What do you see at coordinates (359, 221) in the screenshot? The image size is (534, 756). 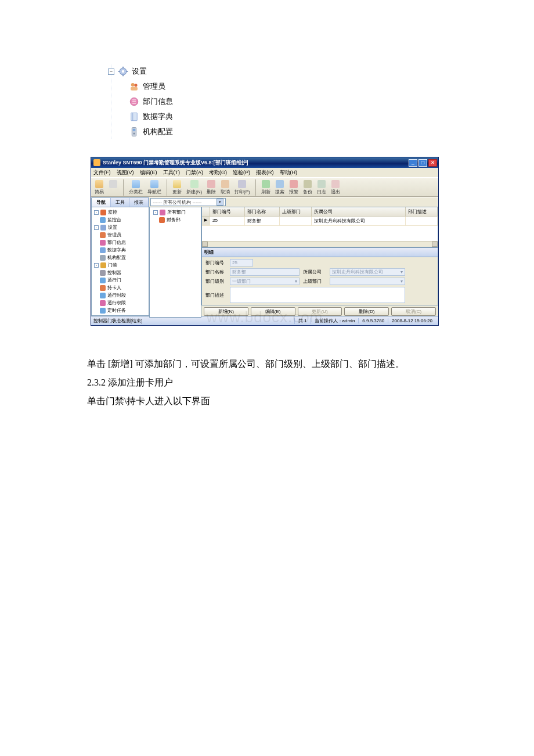 I see `cell-dept-company: 深圳史丹利科技有限公司` at bounding box center [359, 221].